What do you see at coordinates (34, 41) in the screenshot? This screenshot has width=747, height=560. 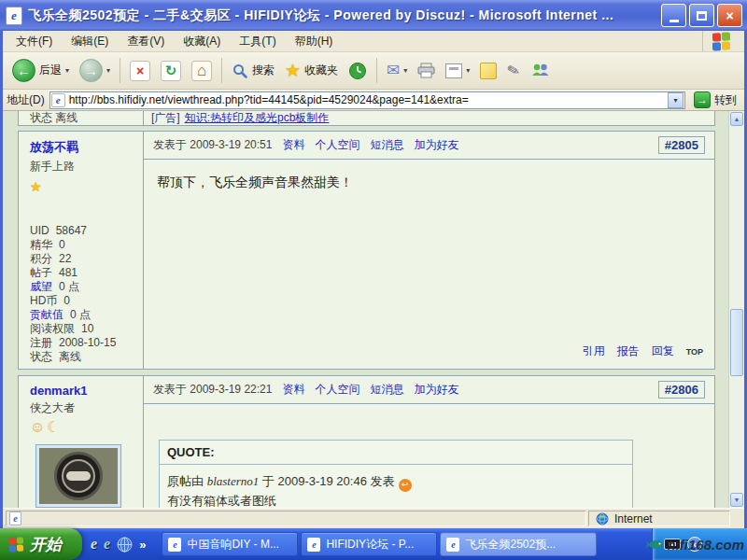 I see `menu-file: 文件(F)` at bounding box center [34, 41].